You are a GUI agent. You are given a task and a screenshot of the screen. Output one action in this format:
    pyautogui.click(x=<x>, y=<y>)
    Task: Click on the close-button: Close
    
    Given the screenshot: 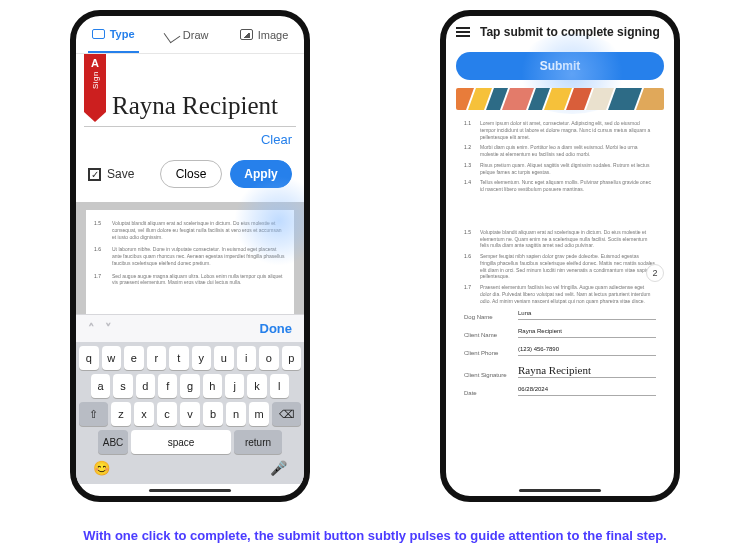 What is the action you would take?
    pyautogui.click(x=191, y=174)
    